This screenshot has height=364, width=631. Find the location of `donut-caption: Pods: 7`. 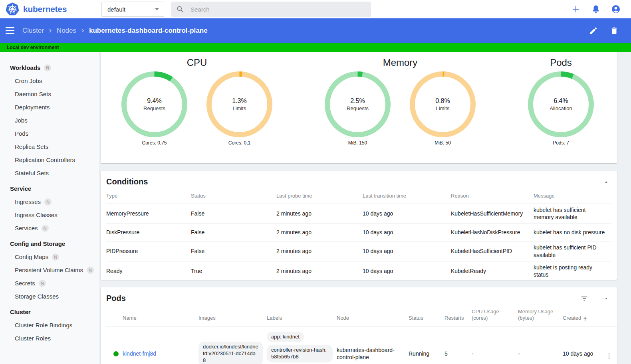

donut-caption: Pods: 7 is located at coordinates (561, 143).